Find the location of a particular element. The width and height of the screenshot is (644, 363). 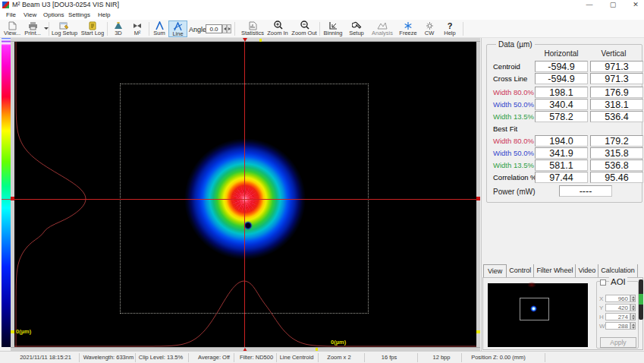

data-row-label: Cross Line is located at coordinates (510, 79).